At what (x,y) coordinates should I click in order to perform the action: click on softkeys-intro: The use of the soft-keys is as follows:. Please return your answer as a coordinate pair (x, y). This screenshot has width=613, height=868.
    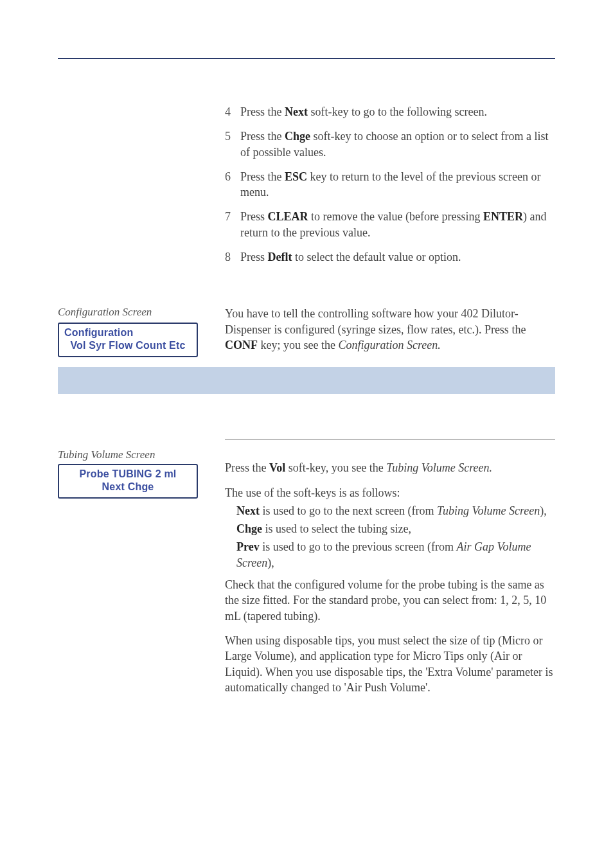
    Looking at the image, I should click on (390, 493).